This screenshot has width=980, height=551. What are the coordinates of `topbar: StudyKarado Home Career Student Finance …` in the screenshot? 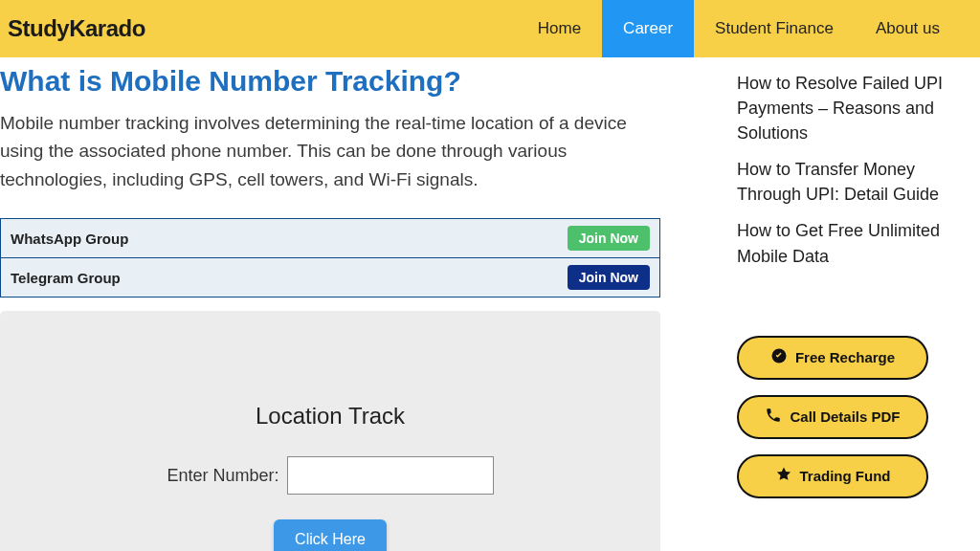 It's located at (490, 29).